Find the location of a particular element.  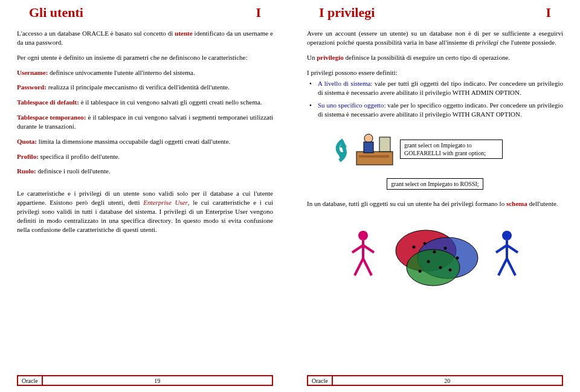

list-item: A livello di sistema: vale per tutti gli… is located at coordinates (440, 88).